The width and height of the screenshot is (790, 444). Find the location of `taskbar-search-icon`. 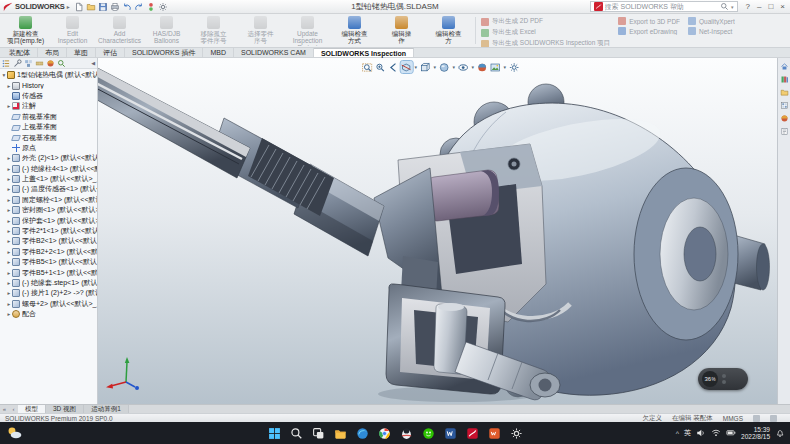

taskbar-search-icon is located at coordinates (296, 433).